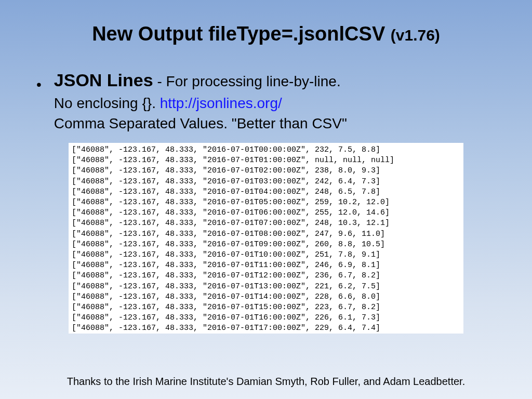 The width and height of the screenshot is (532, 399). Describe the element at coordinates (266, 28) in the screenshot. I see `slide-title: New Output fileType=.jsonlCSV (v1.76)` at that location.